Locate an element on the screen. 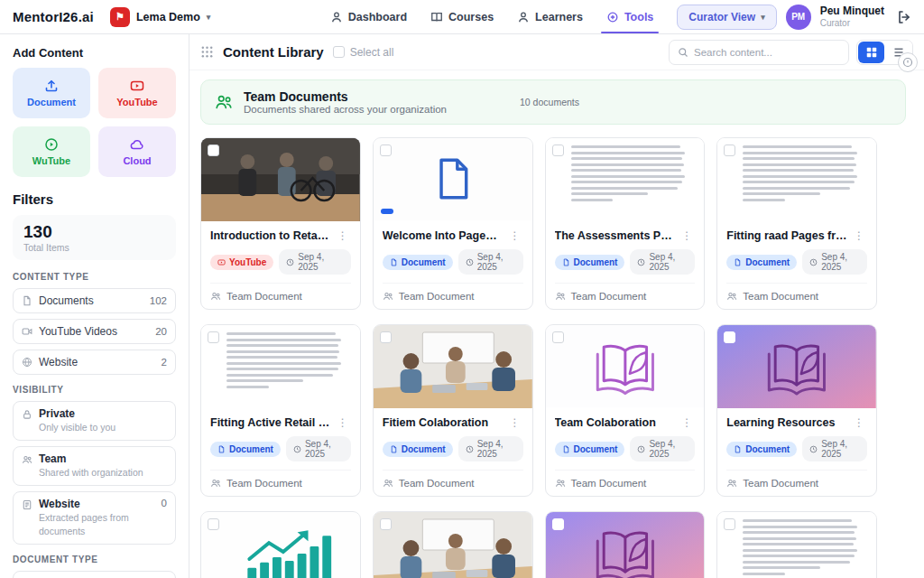  content-card: Welcome Into Pages fr...⋮DocumentSep 4, … is located at coordinates (453, 224).